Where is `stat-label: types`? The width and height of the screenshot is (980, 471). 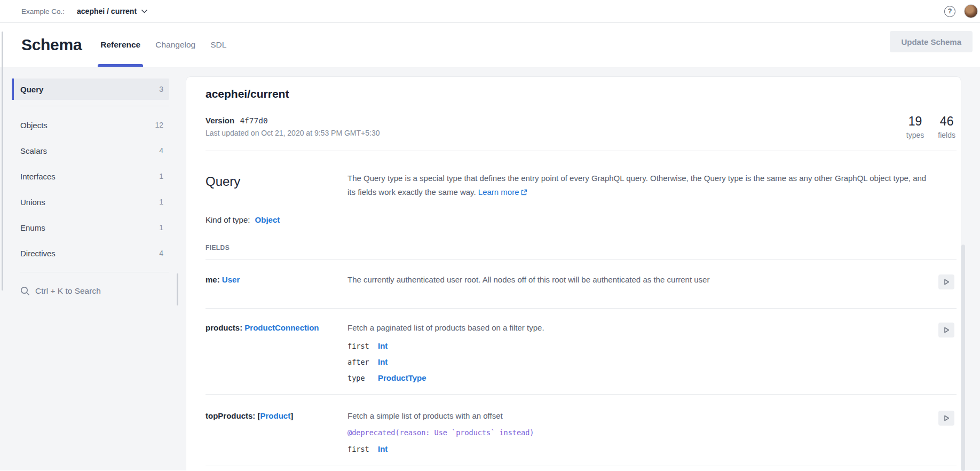 stat-label: types is located at coordinates (915, 135).